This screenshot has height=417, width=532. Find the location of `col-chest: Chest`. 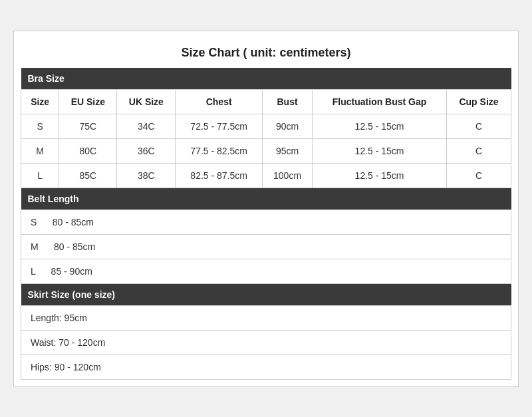

col-chest: Chest is located at coordinates (219, 101).